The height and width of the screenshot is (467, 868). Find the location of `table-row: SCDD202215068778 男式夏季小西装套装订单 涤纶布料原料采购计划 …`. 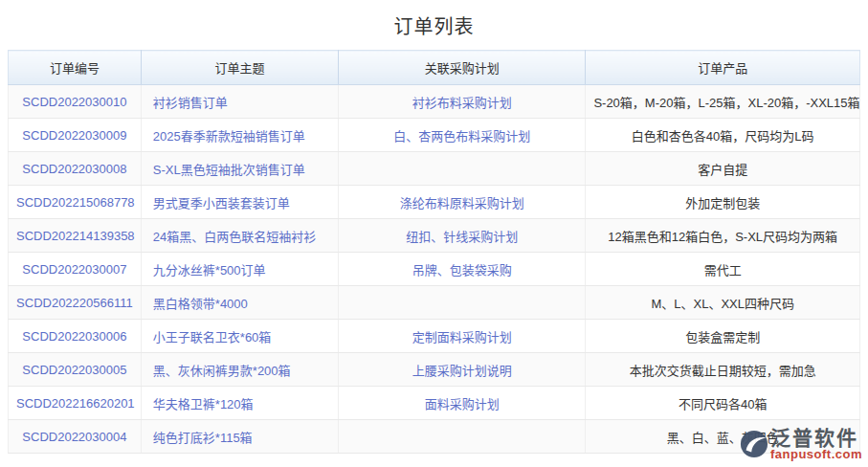

table-row: SCDD202215068778 男式夏季小西装套装订单 涤纶布料原料采购计划 … is located at coordinates (434, 203).